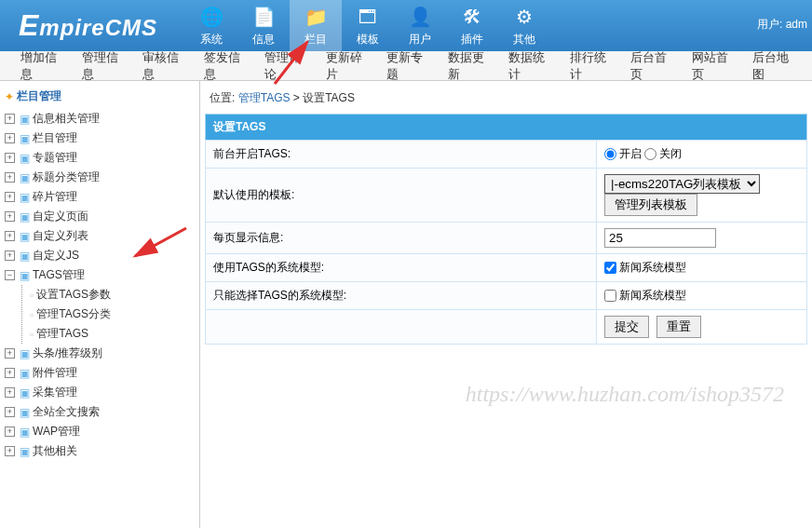 The height and width of the screenshot is (528, 812). I want to click on nav-label: 栏目, so click(316, 39).